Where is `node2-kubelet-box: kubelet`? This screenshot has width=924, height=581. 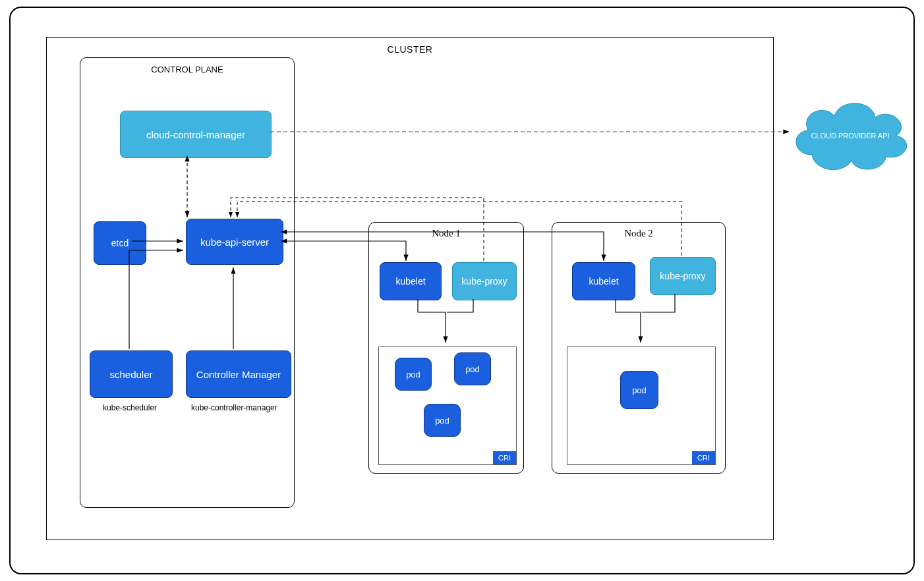
node2-kubelet-box: kubelet is located at coordinates (604, 281).